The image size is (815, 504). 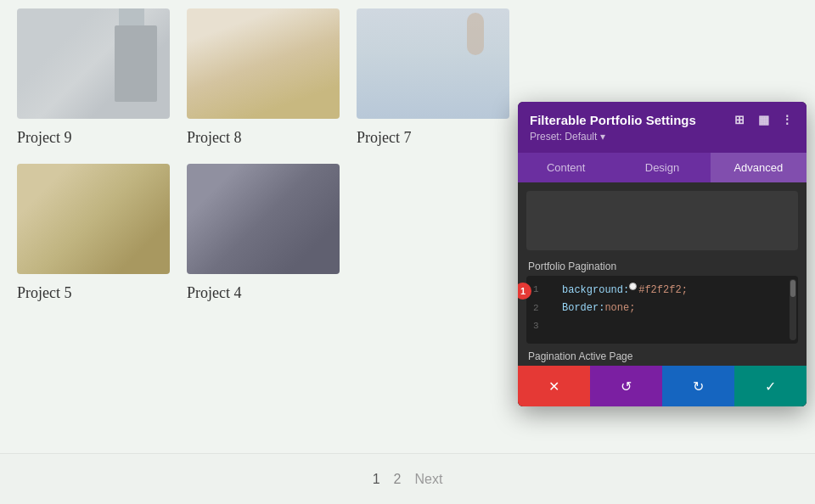 What do you see at coordinates (793, 310) in the screenshot?
I see `scrollbar` at bounding box center [793, 310].